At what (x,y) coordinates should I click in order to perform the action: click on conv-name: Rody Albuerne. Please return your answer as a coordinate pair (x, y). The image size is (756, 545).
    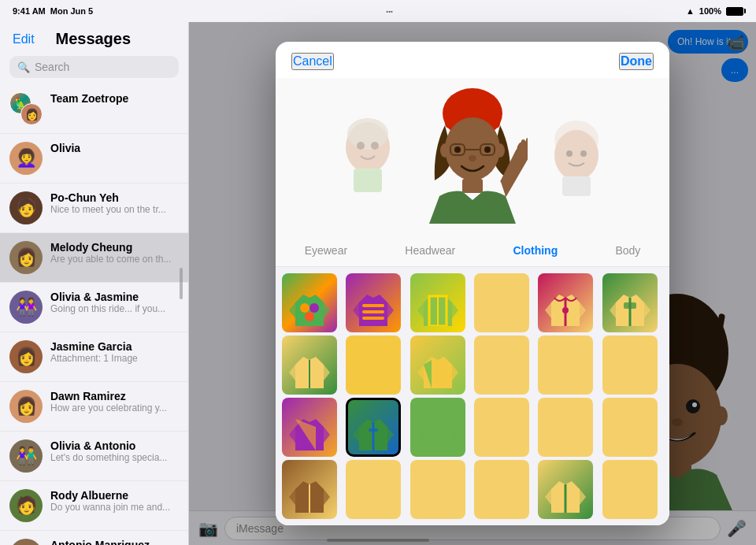
    Looking at the image, I should click on (115, 495).